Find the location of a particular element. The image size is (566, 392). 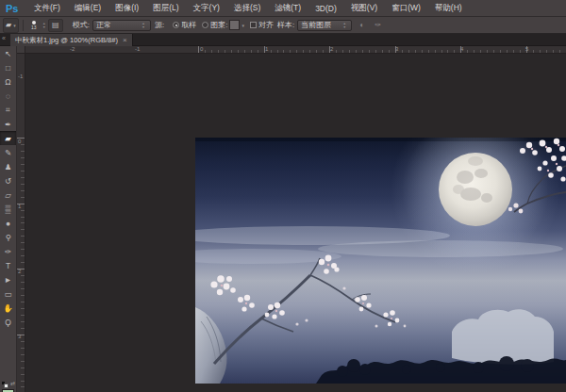

menu-window: 窗口(W) is located at coordinates (407, 8).